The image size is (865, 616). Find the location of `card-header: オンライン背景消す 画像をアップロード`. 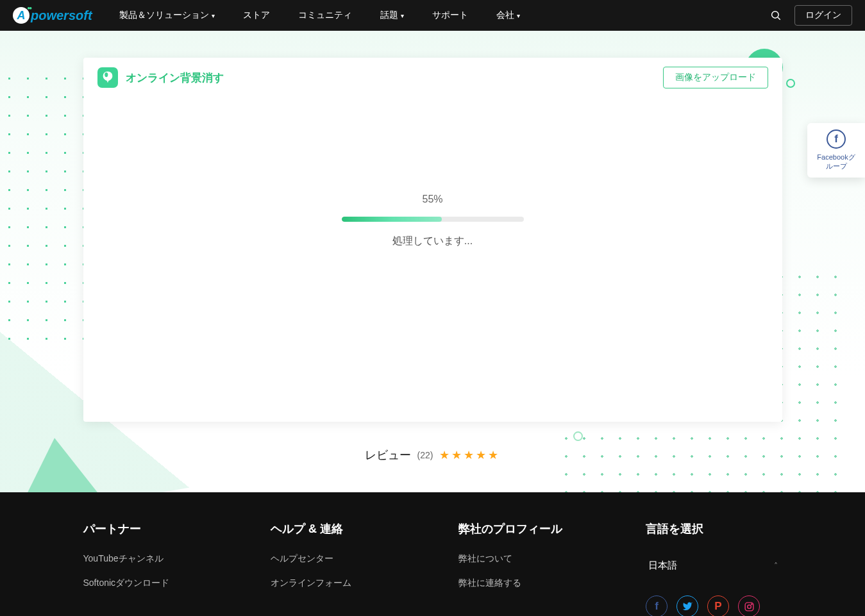

card-header: オンライン背景消す 画像をアップロード is located at coordinates (433, 78).